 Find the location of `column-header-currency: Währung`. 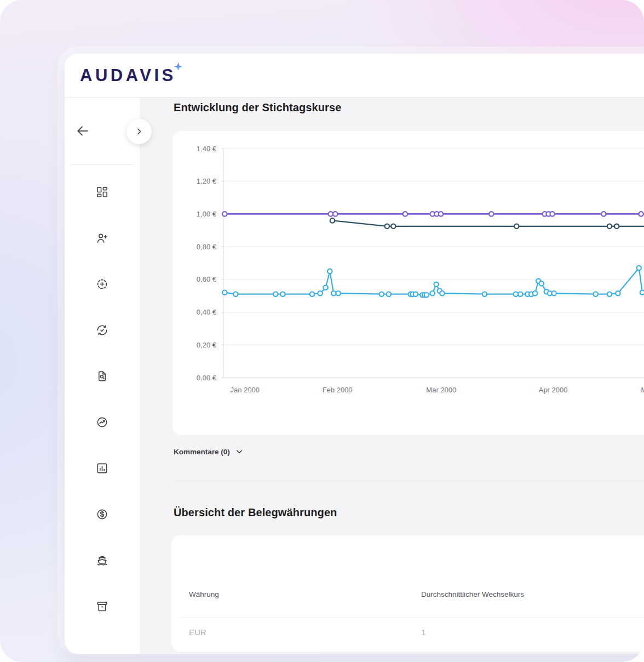

column-header-currency: Währung is located at coordinates (305, 594).